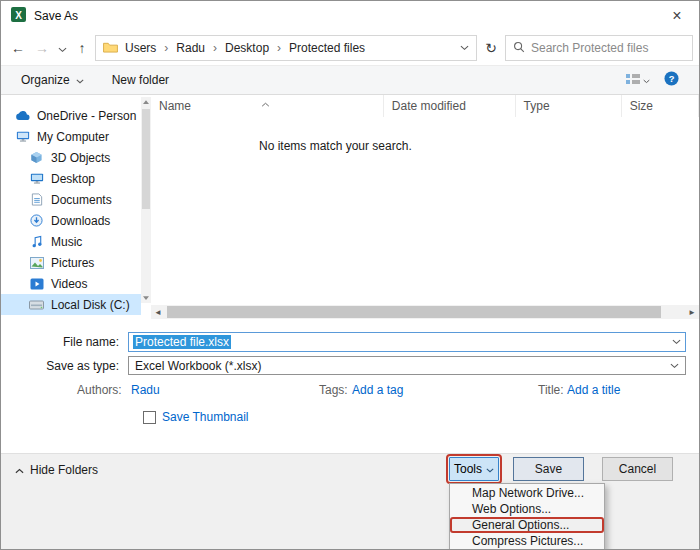  Describe the element at coordinates (140, 48) in the screenshot. I see `breadcrumb-item-users: Users` at that location.